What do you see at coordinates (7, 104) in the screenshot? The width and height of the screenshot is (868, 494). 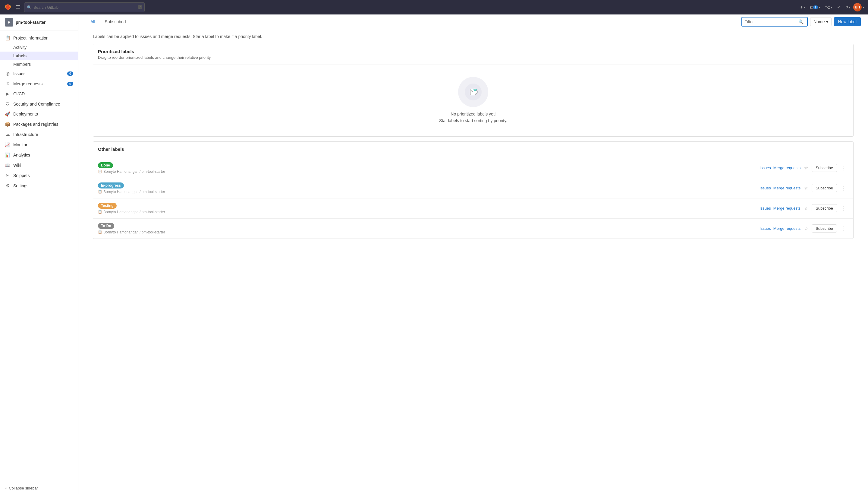 I see `security-icon: 🛡` at bounding box center [7, 104].